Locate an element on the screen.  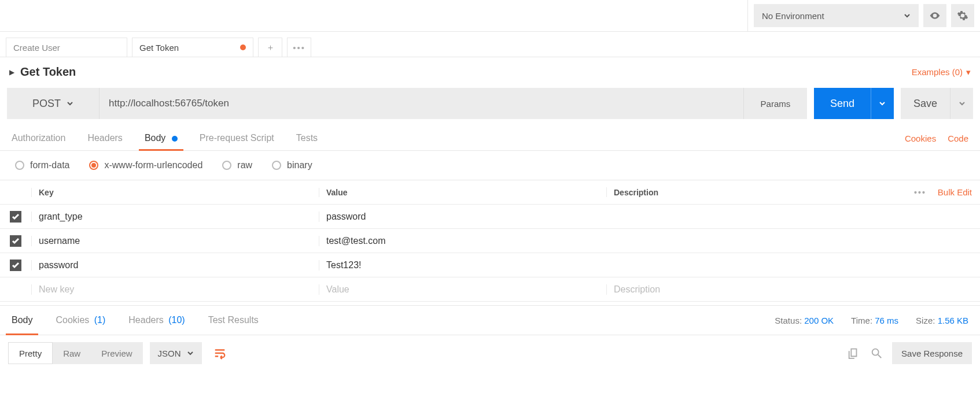
send-button: Send is located at coordinates (842, 103).